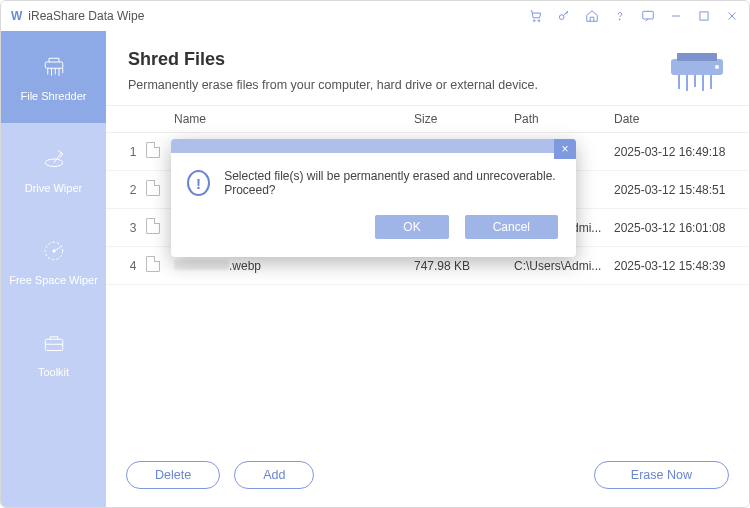  What do you see at coordinates (674, 266) in the screenshot?
I see `cell-date: 2025-03-12 15:48:39` at bounding box center [674, 266].